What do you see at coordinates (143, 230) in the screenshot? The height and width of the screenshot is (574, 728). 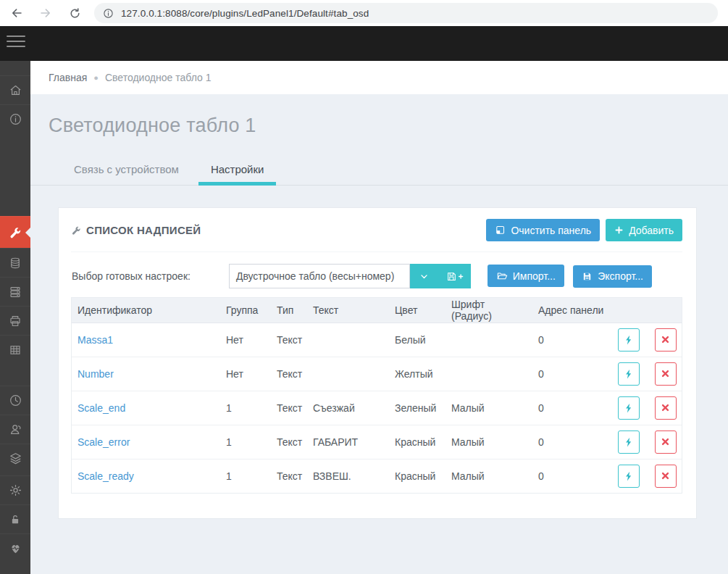 I see `panel-title: СПИСОК НАДПИСЕЙ` at bounding box center [143, 230].